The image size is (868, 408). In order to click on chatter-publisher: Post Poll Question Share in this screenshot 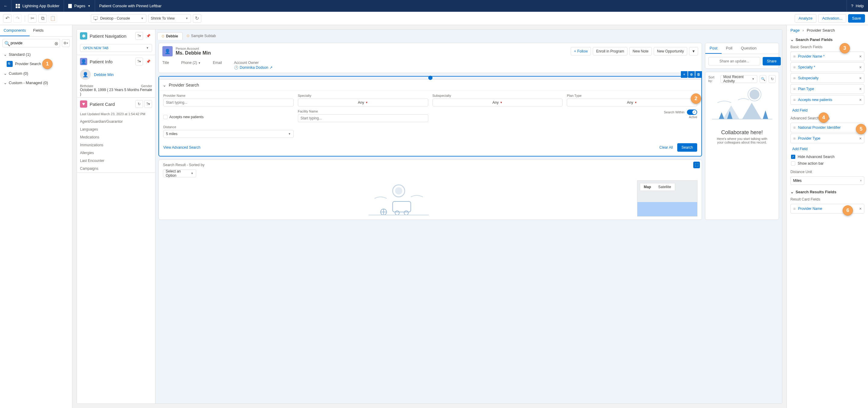, I will do `click(742, 56)`.